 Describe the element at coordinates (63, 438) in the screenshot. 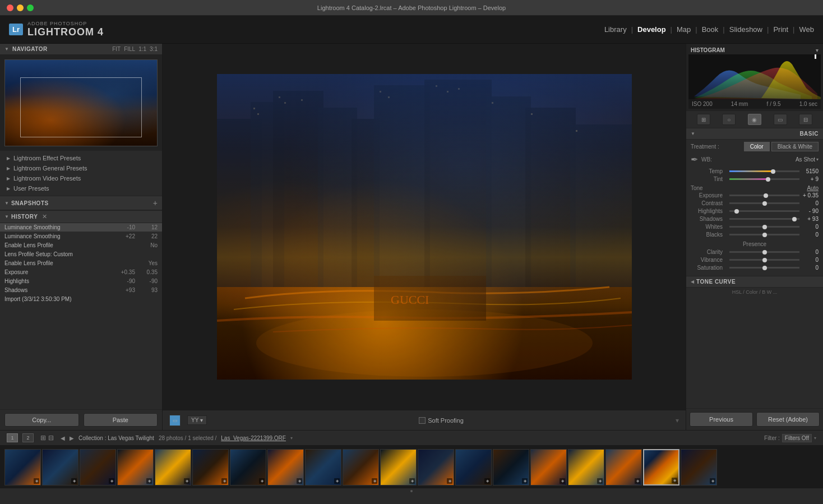

I see `filmstrip-prev-button: ◀` at that location.